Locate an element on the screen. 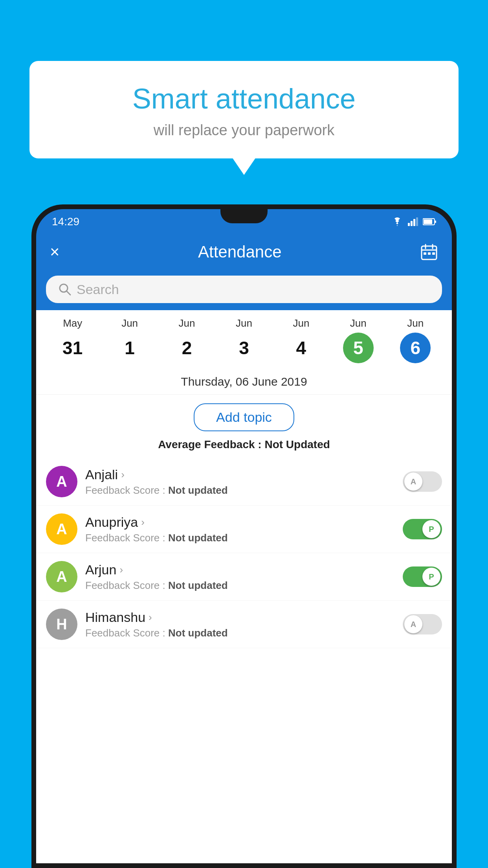  date-col-5: Jun5 is located at coordinates (358, 340).